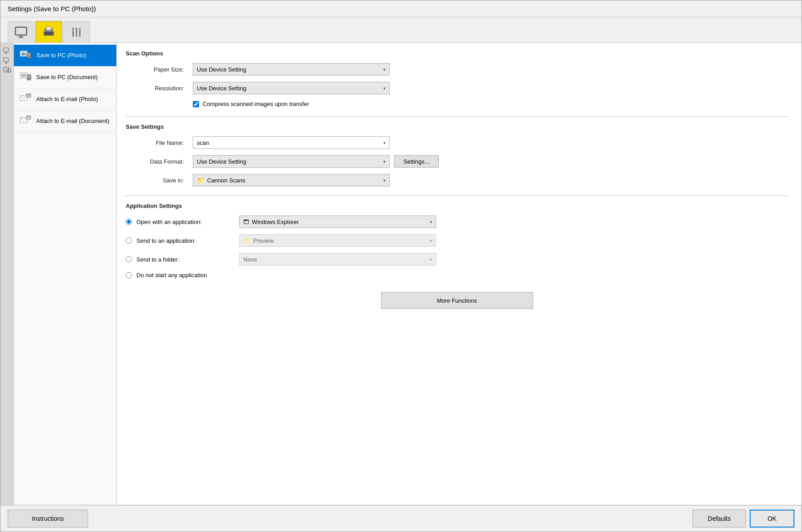 The width and height of the screenshot is (802, 532). What do you see at coordinates (271, 222) in the screenshot?
I see `app-select-inner: 🗔 Windows Explorer` at bounding box center [271, 222].